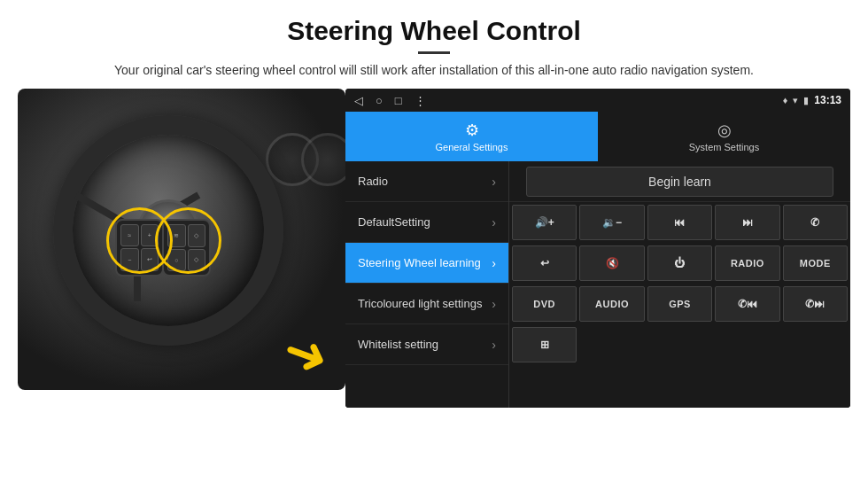 Image resolution: width=868 pixels, height=483 pixels. What do you see at coordinates (795, 101) in the screenshot?
I see `wifi-icon: ▾` at bounding box center [795, 101].